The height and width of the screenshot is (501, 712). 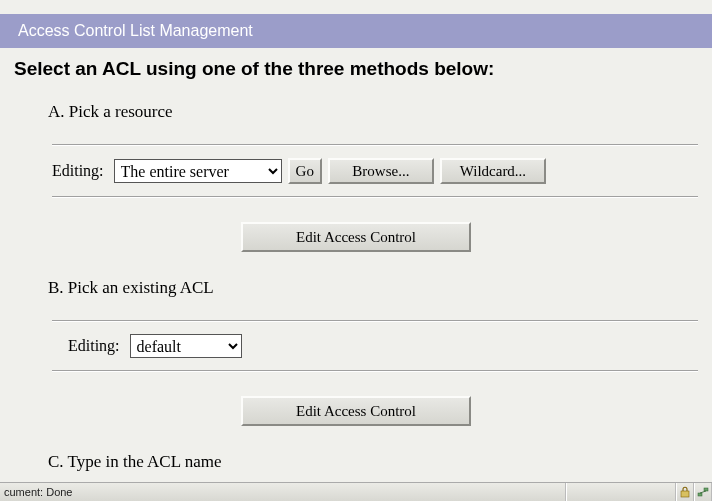 I want to click on status-text: cument: Done, so click(x=283, y=492).